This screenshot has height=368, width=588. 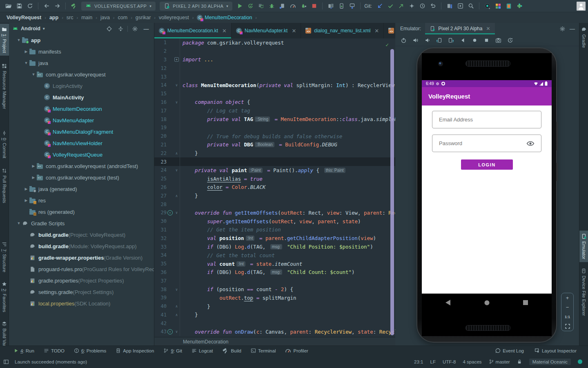 I want to click on tool-window-button-4-run: 4: Run, so click(x=24, y=351).